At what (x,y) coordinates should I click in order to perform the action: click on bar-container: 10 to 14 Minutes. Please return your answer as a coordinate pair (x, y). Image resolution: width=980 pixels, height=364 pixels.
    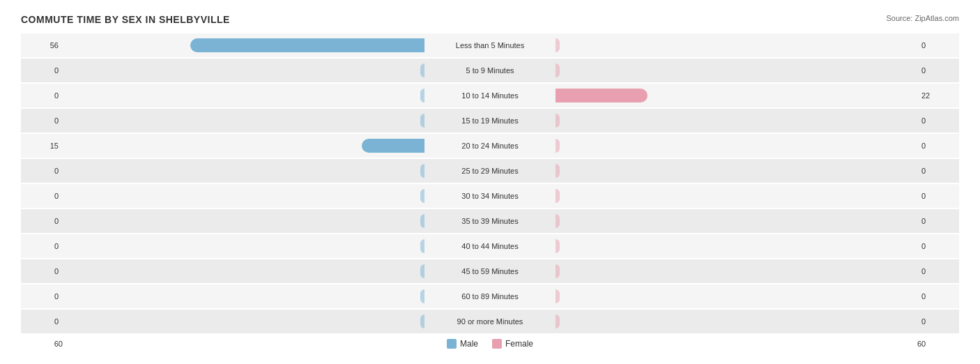
    Looking at the image, I should click on (490, 96).